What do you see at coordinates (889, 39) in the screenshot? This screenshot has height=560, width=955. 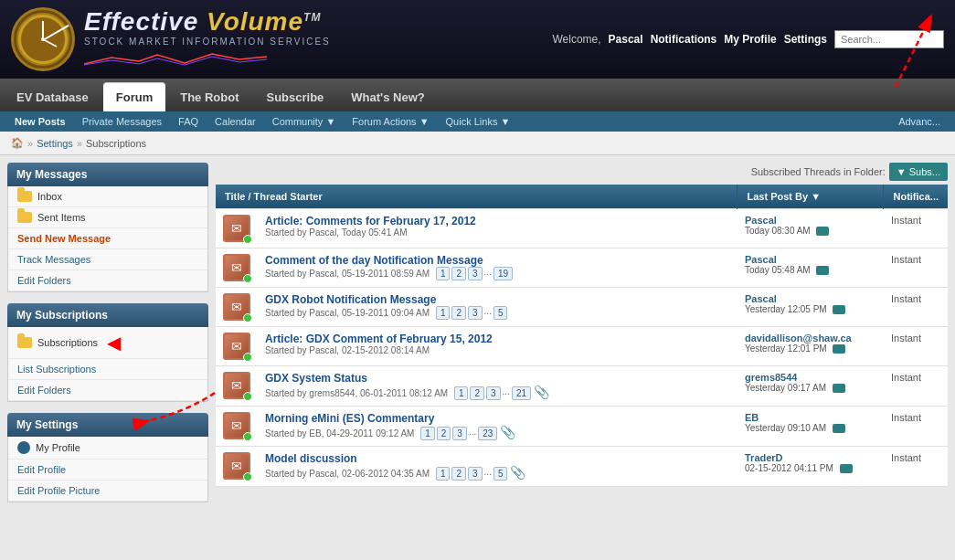 I see `search-input` at bounding box center [889, 39].